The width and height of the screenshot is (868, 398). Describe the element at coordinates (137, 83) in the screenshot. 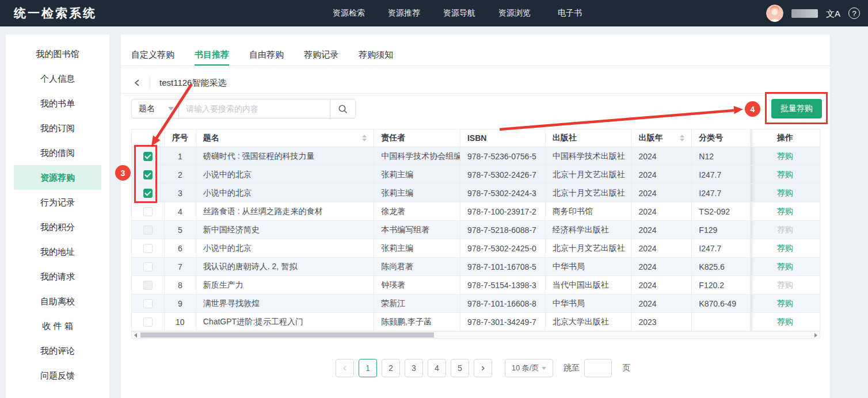

I see `back-button` at that location.